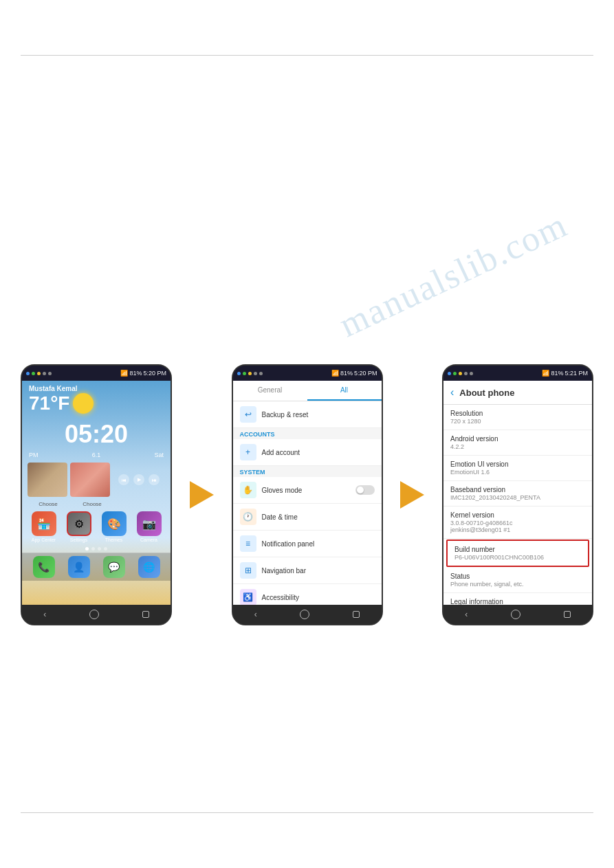 This screenshot has height=868, width=614. What do you see at coordinates (248, 490) in the screenshot?
I see `gloves-icon: ✋` at bounding box center [248, 490].